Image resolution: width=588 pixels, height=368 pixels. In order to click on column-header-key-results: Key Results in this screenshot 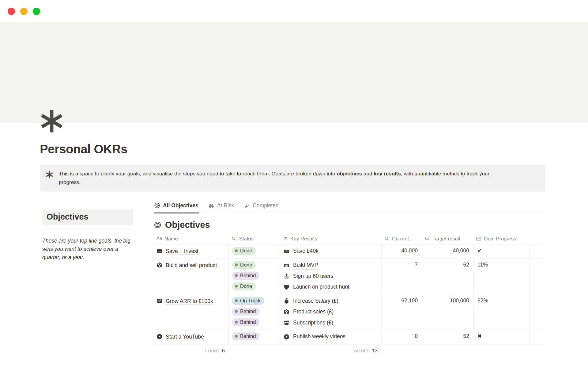, I will do `click(330, 239)`.